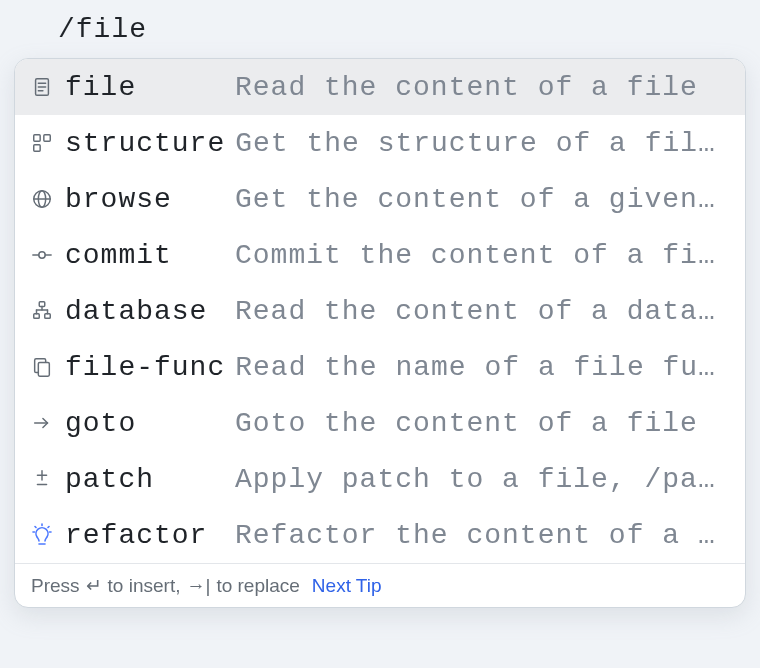 This screenshot has width=760, height=668. Describe the element at coordinates (145, 368) in the screenshot. I see `command-item-name: file-func` at that location.